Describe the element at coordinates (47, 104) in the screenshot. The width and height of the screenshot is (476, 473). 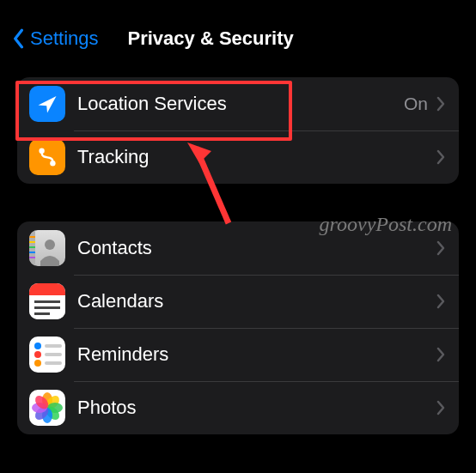
I see `location-arrow-icon` at that location.